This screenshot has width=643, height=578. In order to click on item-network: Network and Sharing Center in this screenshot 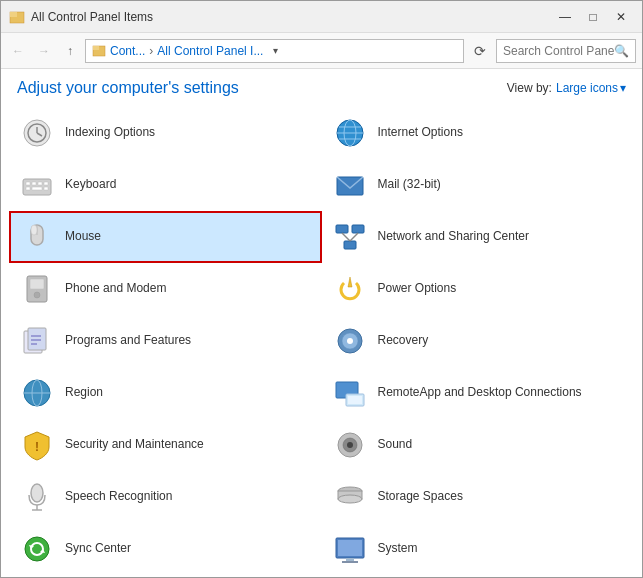, I will do `click(478, 237)`.